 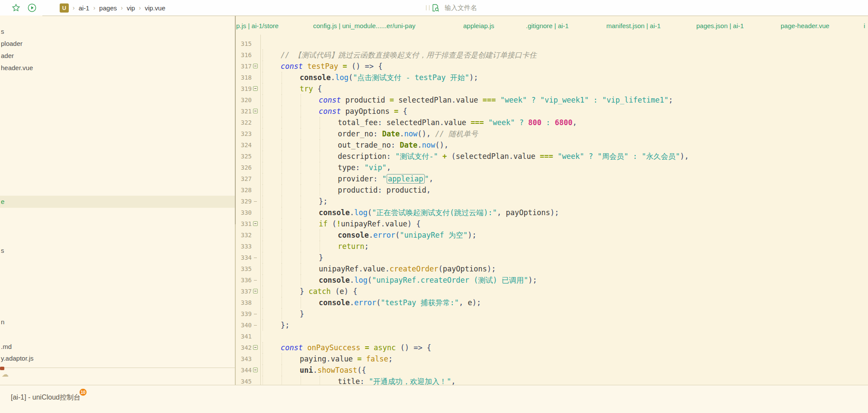 I want to click on filename-search-input: 输入文件名, so click(x=452, y=8).